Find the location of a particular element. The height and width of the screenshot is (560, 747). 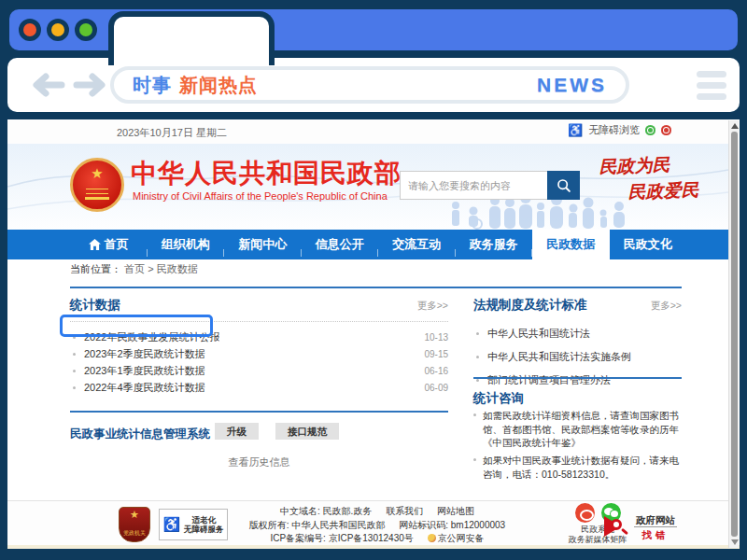

wheelchair-icon: ♿ is located at coordinates (575, 131).